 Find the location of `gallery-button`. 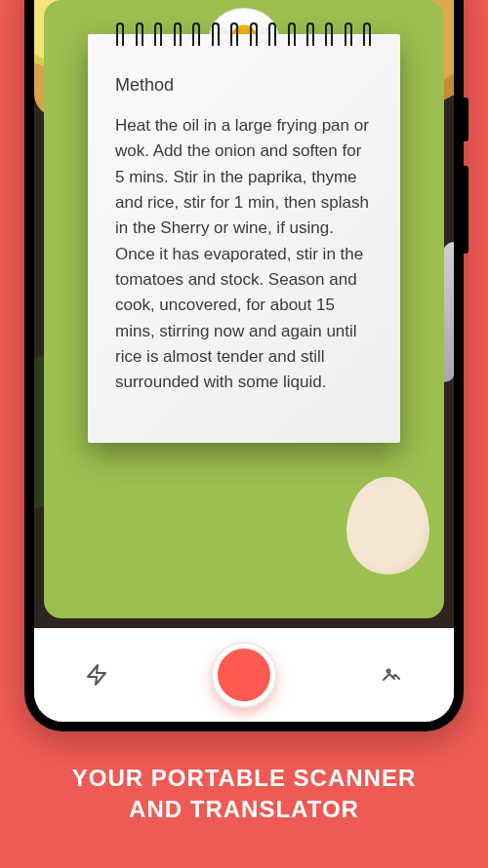

gallery-button is located at coordinates (391, 675).